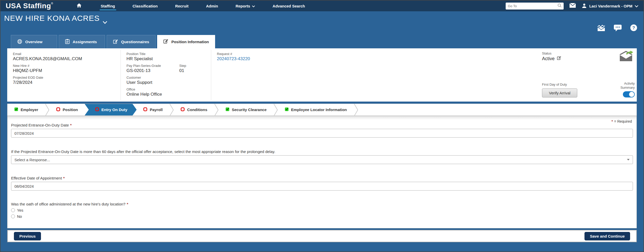 The width and height of the screenshot is (644, 252). What do you see at coordinates (27, 6) in the screenshot?
I see `app-logo: USA Staffing®` at bounding box center [27, 6].